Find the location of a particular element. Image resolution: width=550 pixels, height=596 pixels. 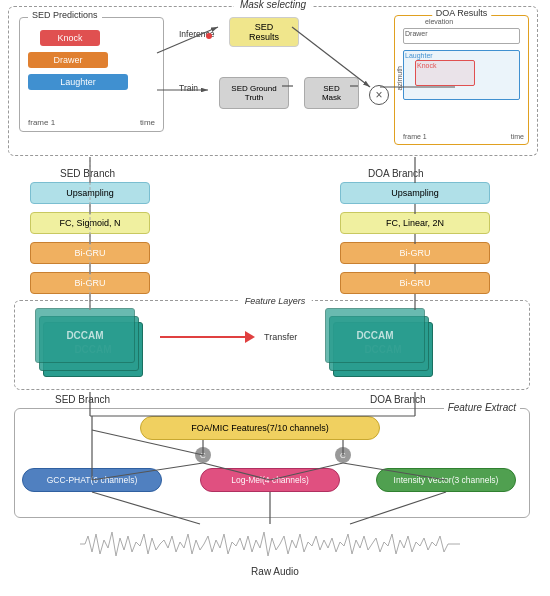

doa-bigru2-box: Bi-GRU is located at coordinates (415, 283).